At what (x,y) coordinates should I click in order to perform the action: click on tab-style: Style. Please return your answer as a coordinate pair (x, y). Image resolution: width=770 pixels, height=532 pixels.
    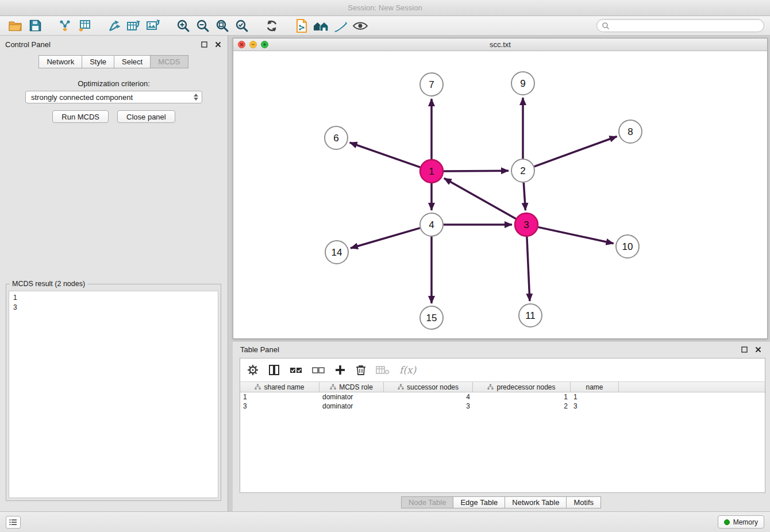
    Looking at the image, I should click on (98, 62).